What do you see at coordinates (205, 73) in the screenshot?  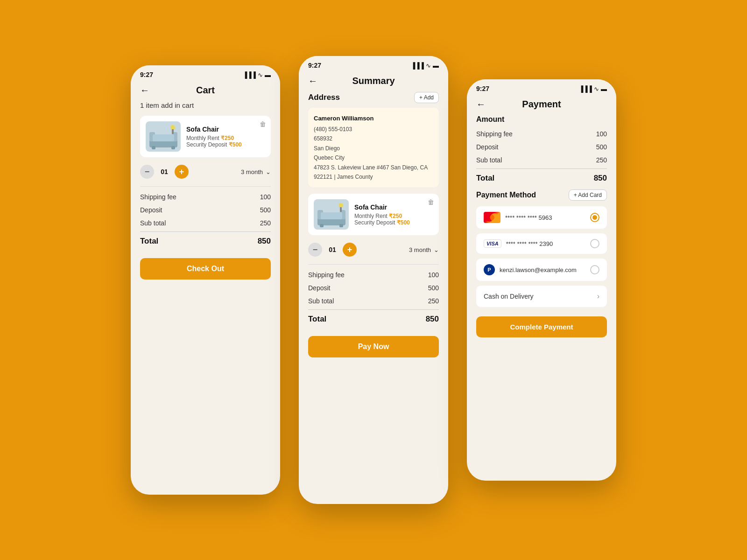 I see `status-bar-1: 9:27 ▐▐▐ ∿ ▬` at bounding box center [205, 73].